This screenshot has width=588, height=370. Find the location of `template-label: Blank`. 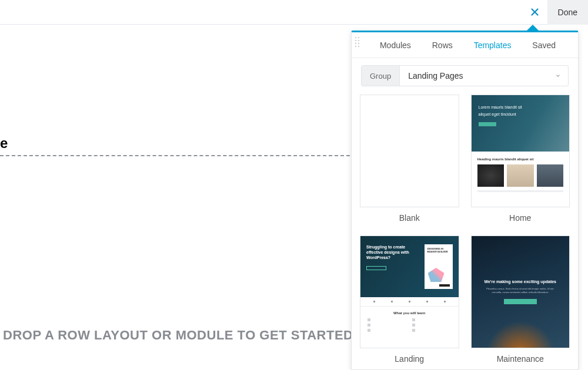

template-label: Blank is located at coordinates (409, 218).